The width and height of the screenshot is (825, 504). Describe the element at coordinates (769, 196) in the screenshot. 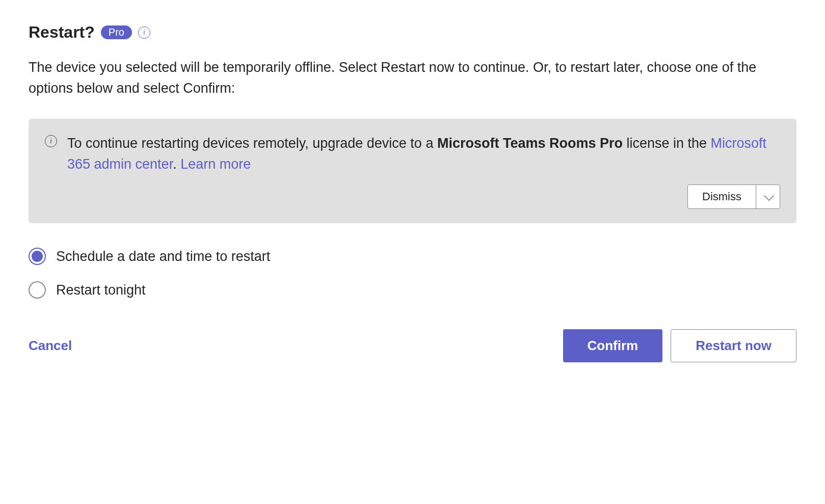

I see `chevron-down-icon` at that location.